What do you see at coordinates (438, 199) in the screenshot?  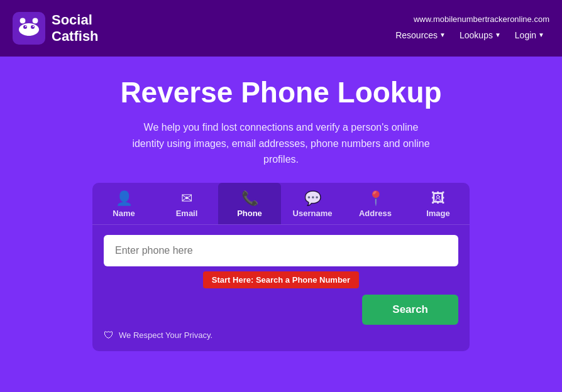 I see `image-icon: 🖼` at bounding box center [438, 199].